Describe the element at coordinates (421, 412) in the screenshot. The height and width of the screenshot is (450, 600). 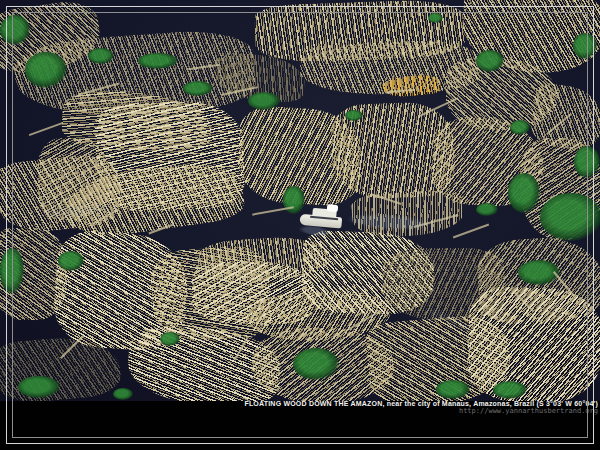
I see `caption-url: http://www.yannarthusbertrand.org` at that location.